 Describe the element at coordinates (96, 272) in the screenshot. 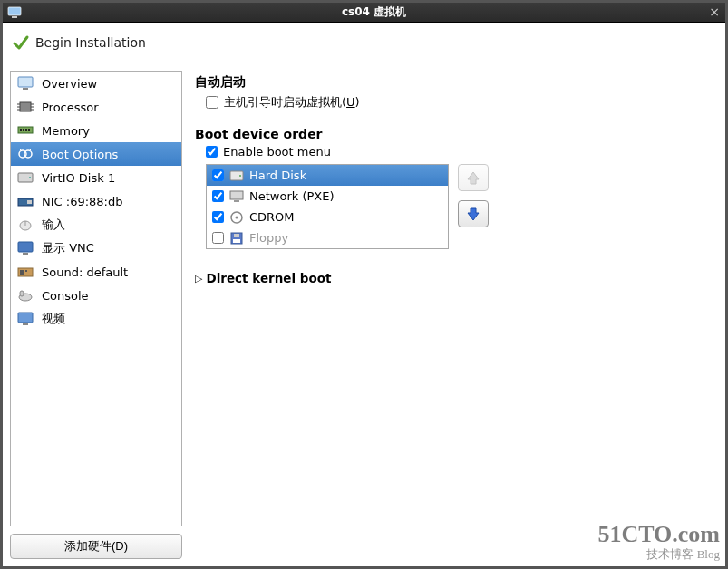

I see `sidebar-item-sound: Sound: default` at that location.